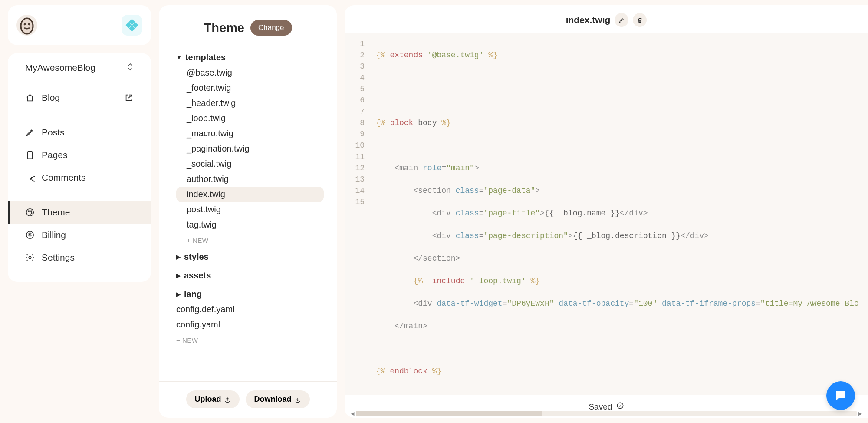 The width and height of the screenshot is (868, 423). I want to click on button-label: Download, so click(273, 400).